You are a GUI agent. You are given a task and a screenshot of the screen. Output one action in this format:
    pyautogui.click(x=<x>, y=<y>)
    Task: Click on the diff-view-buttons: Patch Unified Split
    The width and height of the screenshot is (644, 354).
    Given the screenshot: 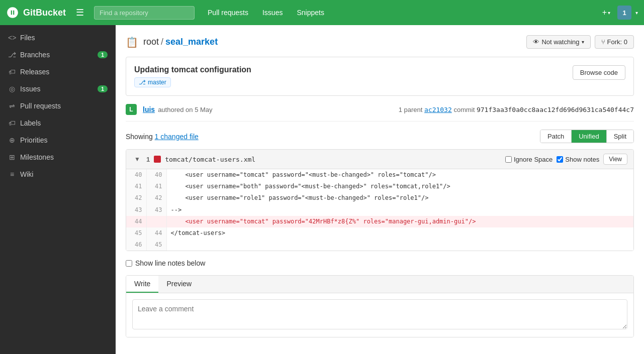 What is the action you would take?
    pyautogui.click(x=587, y=137)
    